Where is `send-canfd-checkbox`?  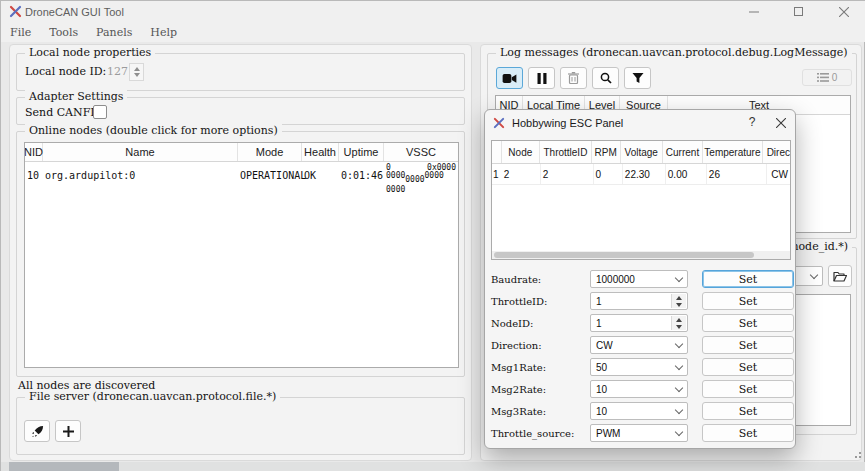
send-canfd-checkbox is located at coordinates (100, 112).